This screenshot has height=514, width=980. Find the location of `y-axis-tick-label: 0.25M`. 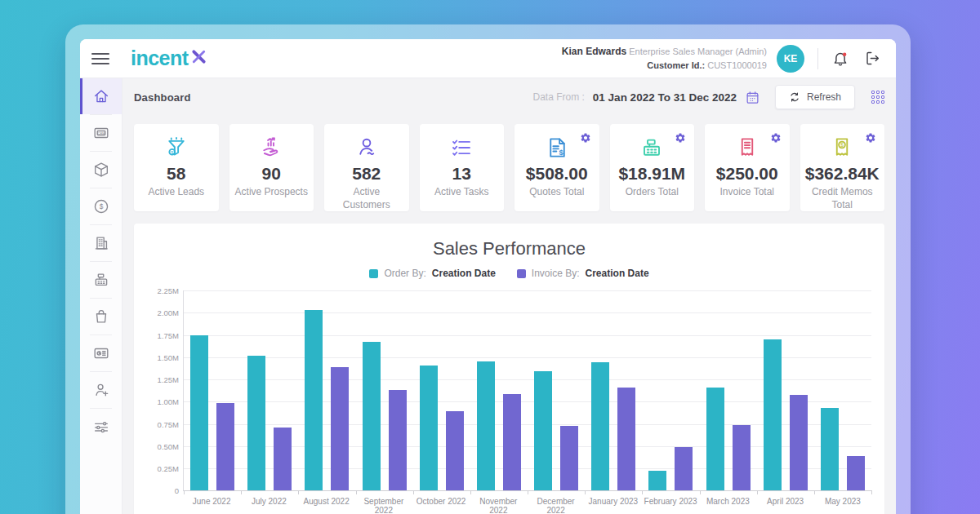

y-axis-tick-label: 0.25M is located at coordinates (160, 468).